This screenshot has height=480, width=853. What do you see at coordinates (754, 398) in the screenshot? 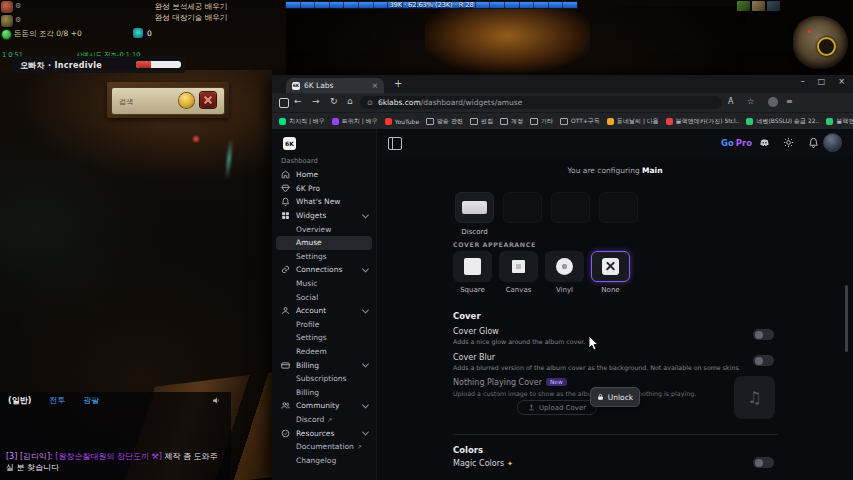
I see `nothing-playing-preview: ♫` at bounding box center [754, 398].